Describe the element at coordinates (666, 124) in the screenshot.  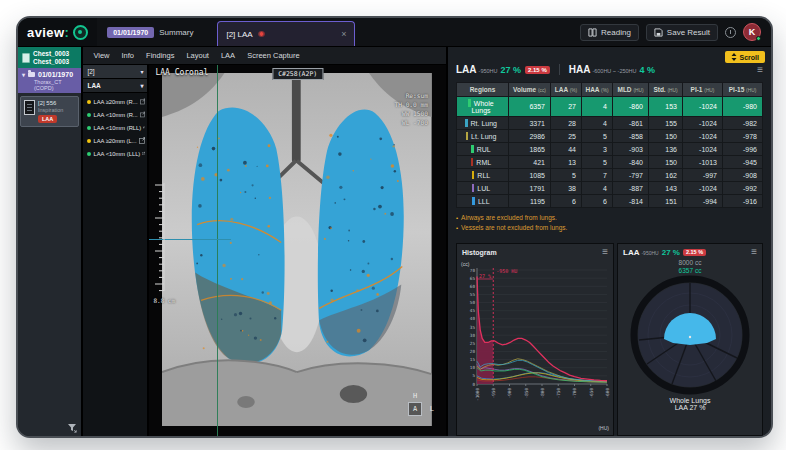
I see `cell-value: 155` at that location.